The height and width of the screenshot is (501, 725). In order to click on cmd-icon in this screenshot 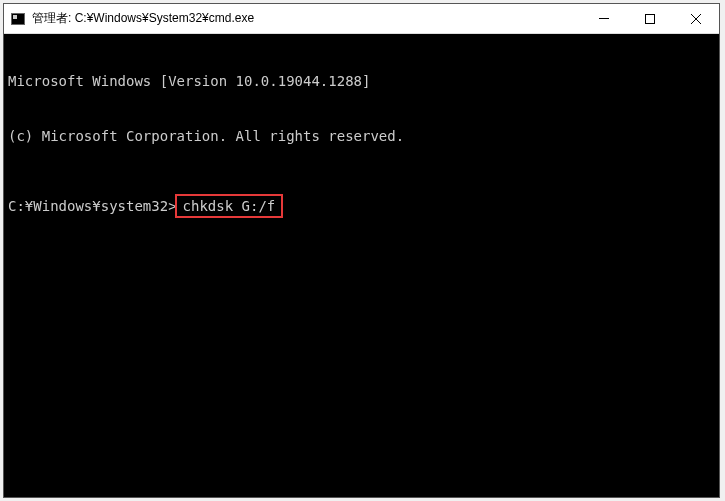, I will do `click(18, 19)`.